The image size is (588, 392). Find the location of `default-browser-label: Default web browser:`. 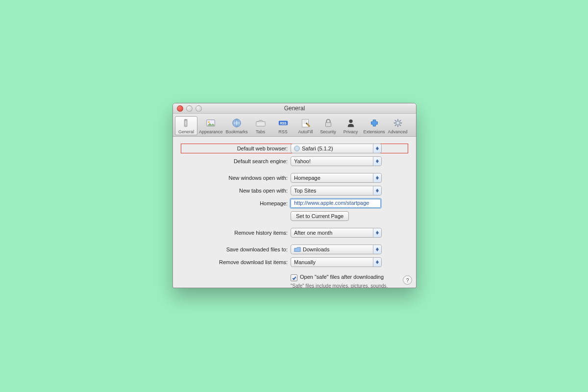

default-browser-label: Default web browser: is located at coordinates (236, 148).